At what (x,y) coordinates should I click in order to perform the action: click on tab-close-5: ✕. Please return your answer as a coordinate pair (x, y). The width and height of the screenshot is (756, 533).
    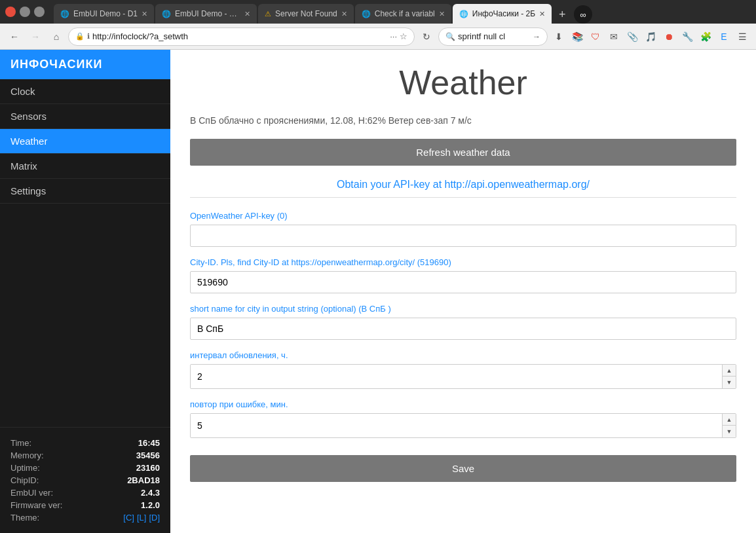
    Looking at the image, I should click on (542, 14).